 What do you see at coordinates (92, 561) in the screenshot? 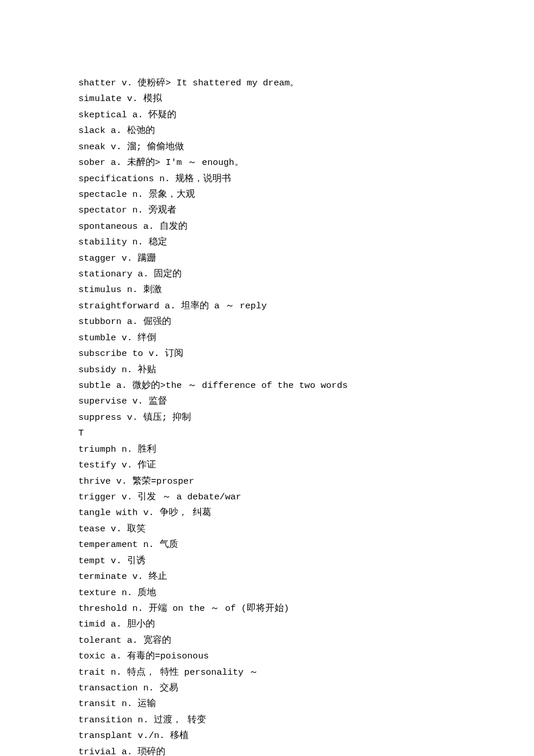
I see `word: tempt` at bounding box center [92, 561].